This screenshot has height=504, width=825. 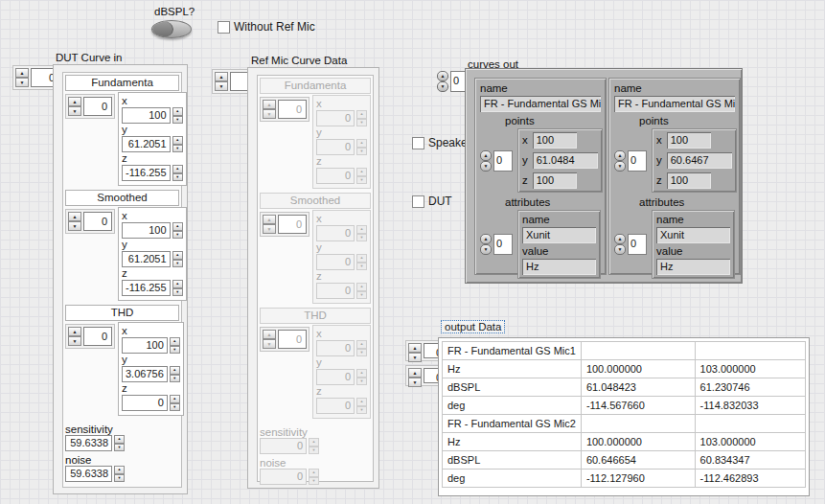 What do you see at coordinates (152, 259) in the screenshot?
I see `dut-smoothed-y: 61.2051▲▼` at bounding box center [152, 259].